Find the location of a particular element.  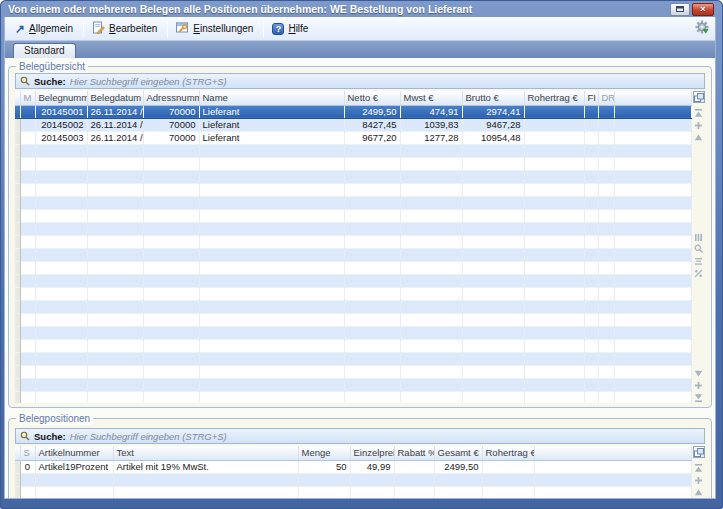

columns-layout-button is located at coordinates (698, 237).